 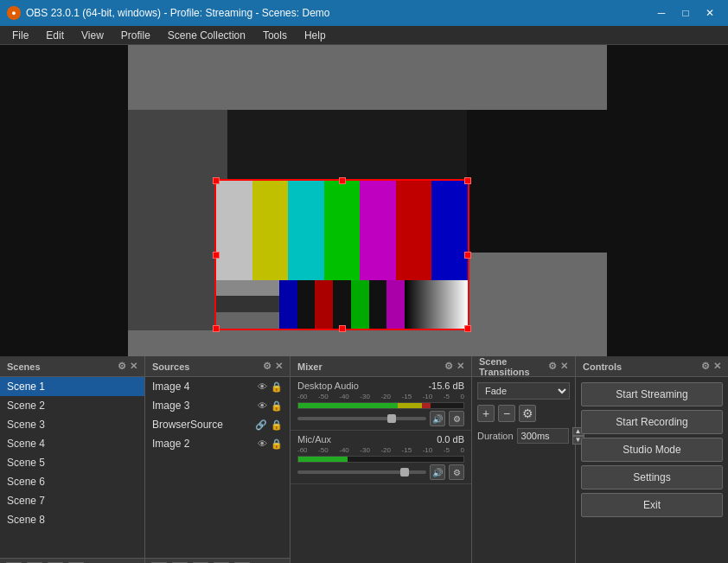 I want to click on source-eye-icon4: 👁, so click(x=263, y=445).